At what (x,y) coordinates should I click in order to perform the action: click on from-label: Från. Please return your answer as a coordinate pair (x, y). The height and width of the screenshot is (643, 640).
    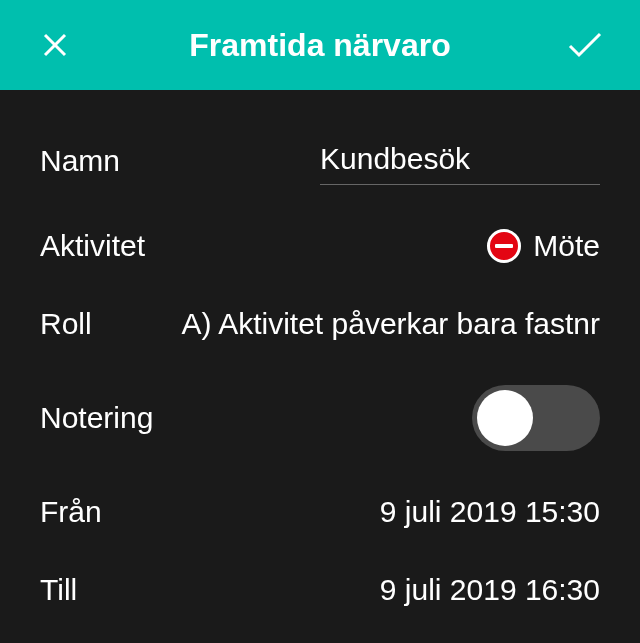
    Looking at the image, I should click on (71, 512).